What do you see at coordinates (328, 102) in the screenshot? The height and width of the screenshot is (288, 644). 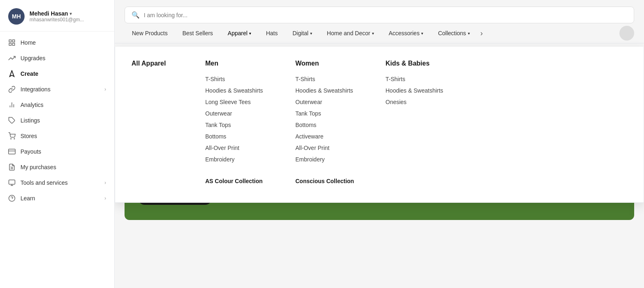 I see `women-outerwear: Outerwear` at bounding box center [328, 102].